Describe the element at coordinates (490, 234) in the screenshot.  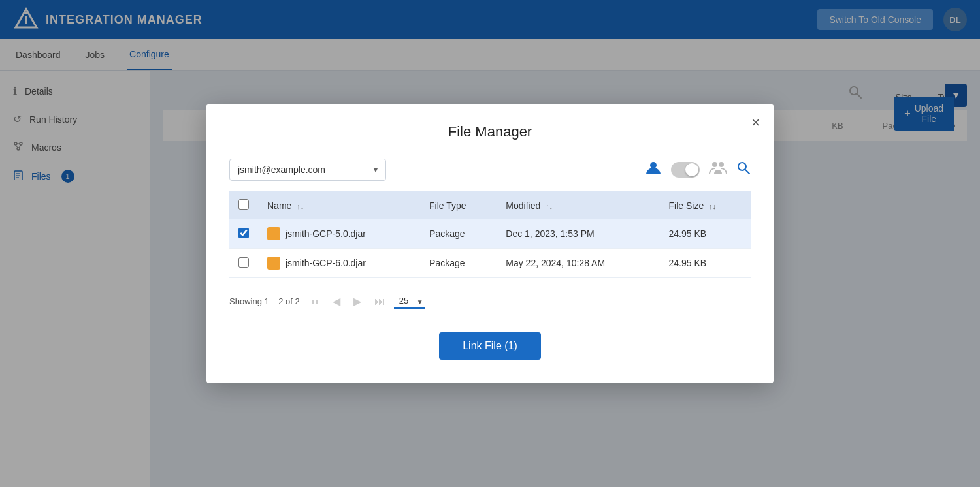
I see `table-row: jsmith-GCP-5.0.djar Package Dec 1, 2023,…` at that location.